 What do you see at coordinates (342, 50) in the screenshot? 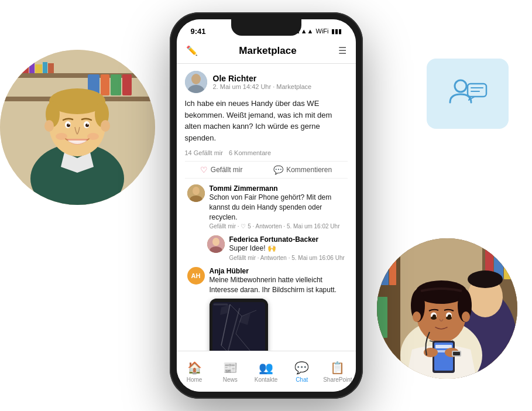
I see `menu-icon: ☰` at bounding box center [342, 50].